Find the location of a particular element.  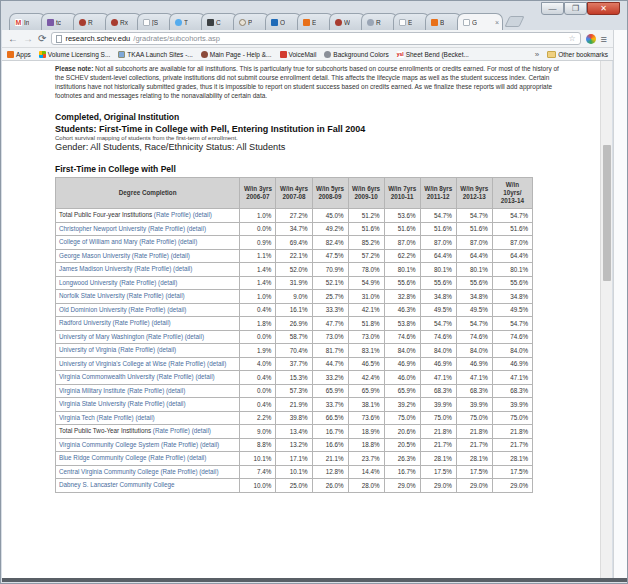

bookmarks-overflow-icon: » is located at coordinates (537, 54).